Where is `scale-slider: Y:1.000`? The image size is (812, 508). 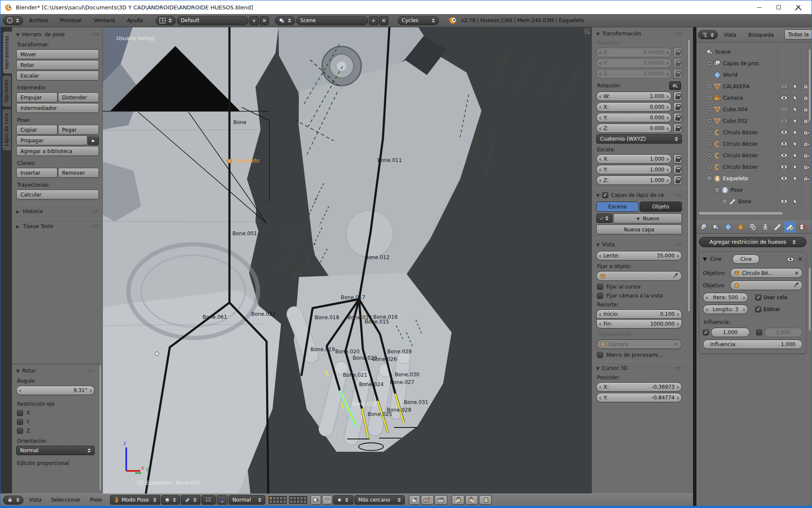
scale-slider: Y:1.000 is located at coordinates (634, 170).